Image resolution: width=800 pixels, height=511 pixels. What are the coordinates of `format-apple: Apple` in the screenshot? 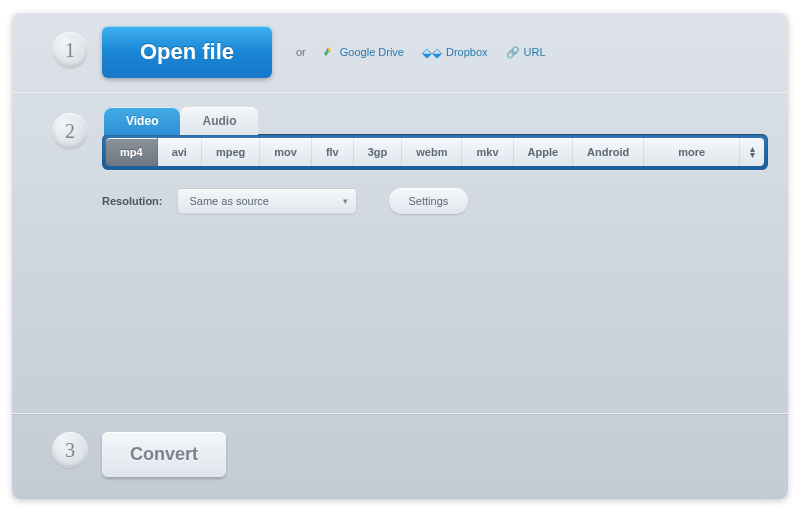 It's located at (544, 152).